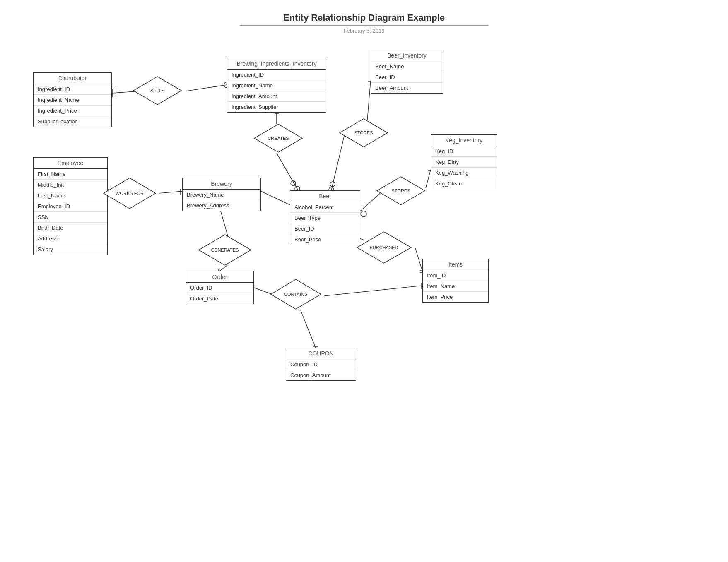 The image size is (728, 562). What do you see at coordinates (277, 64) in the screenshot?
I see `entity-brewing-header: Brewing_Ingredients_Inventory` at bounding box center [277, 64].